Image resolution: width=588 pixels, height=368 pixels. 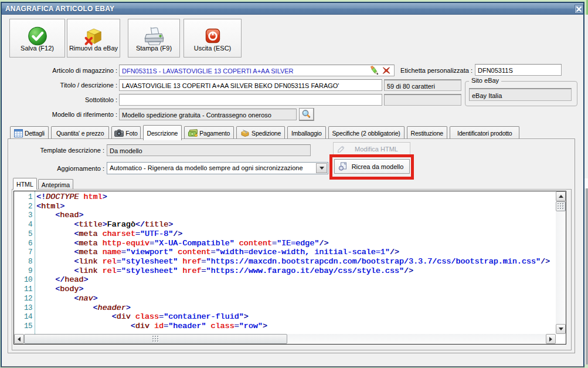 What do you see at coordinates (560, 196) in the screenshot?
I see `scroll-up-button` at bounding box center [560, 196].